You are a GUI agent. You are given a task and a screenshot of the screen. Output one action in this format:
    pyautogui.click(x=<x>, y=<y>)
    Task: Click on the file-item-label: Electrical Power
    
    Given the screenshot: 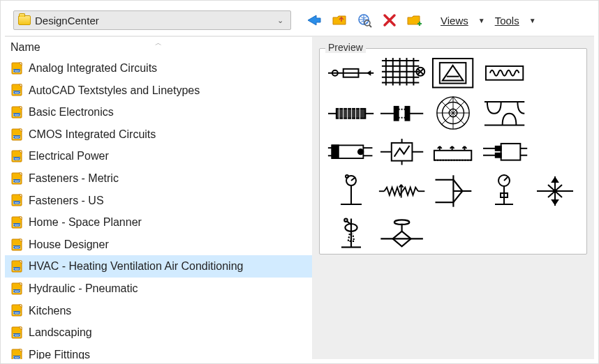 What is the action you would take?
    pyautogui.click(x=68, y=156)
    